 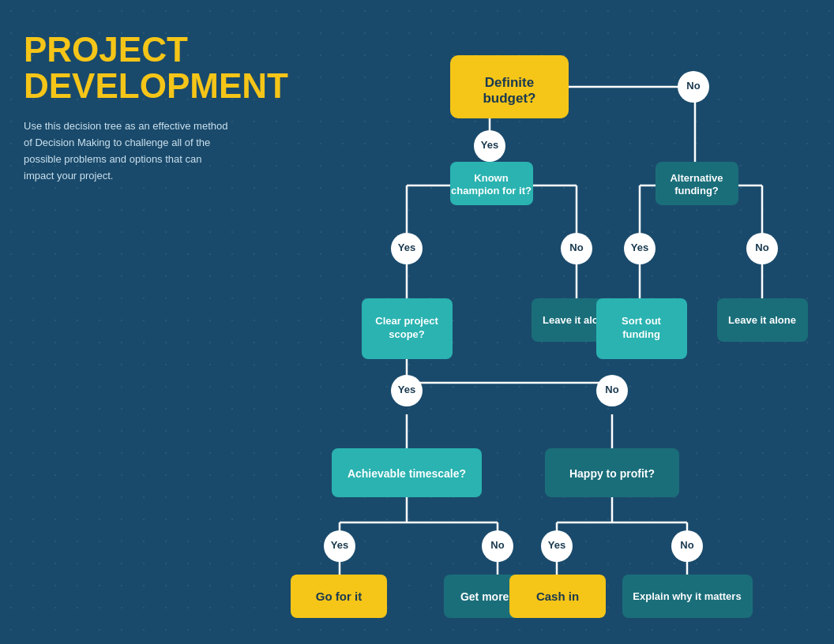 I want to click on no-label-4: No, so click(x=611, y=390).